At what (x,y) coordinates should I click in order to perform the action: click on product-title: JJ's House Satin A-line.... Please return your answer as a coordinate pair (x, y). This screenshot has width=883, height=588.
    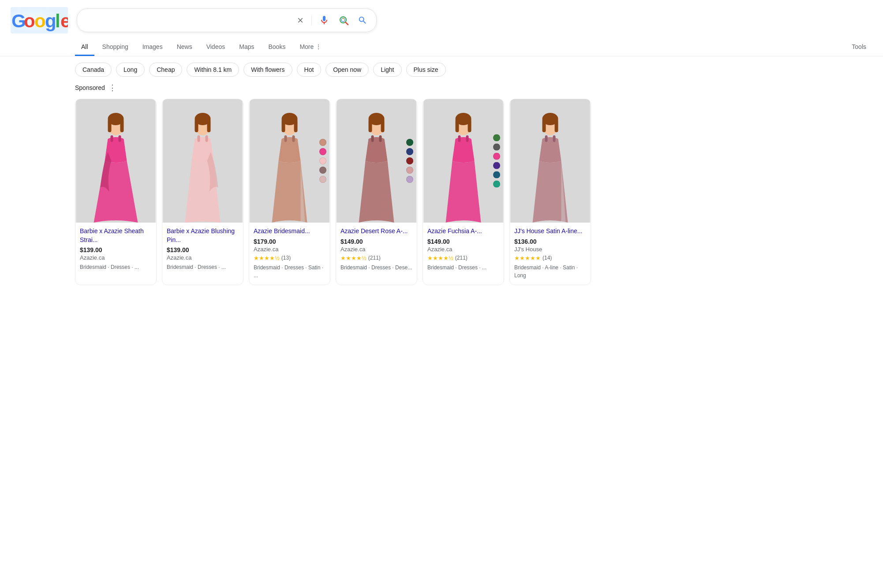
    Looking at the image, I should click on (550, 231).